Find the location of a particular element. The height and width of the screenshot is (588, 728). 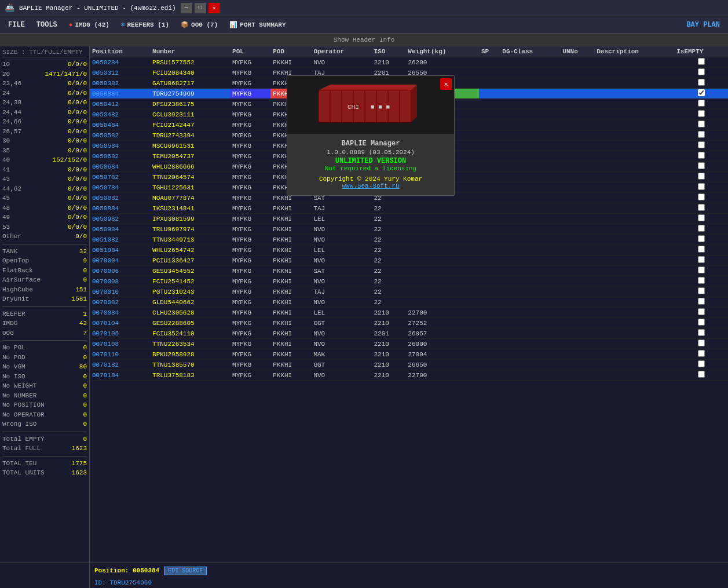

about-website: www.Sea-Soft.ru is located at coordinates (371, 186).